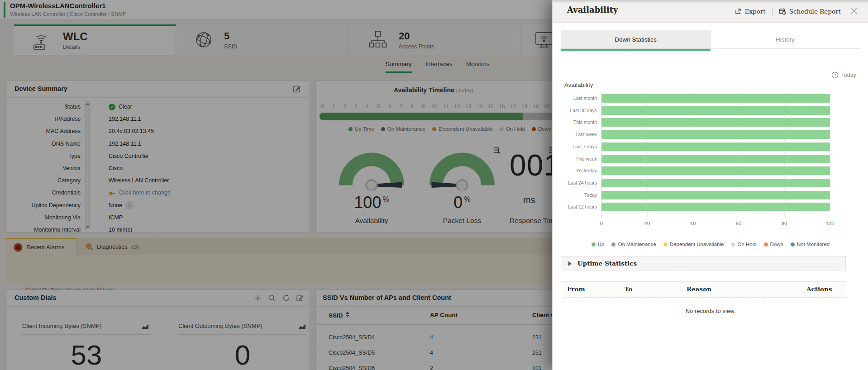 This screenshot has width=868, height=370. I want to click on tab-summary: Summary, so click(399, 67).